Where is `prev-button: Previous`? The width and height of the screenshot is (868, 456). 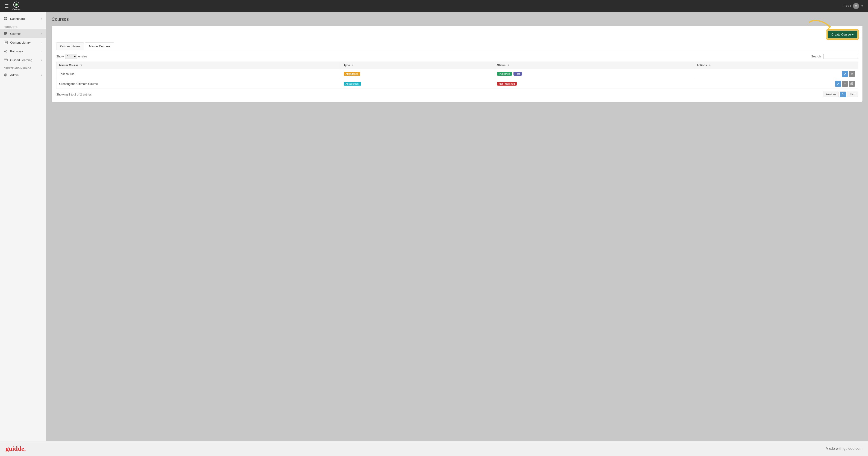
prev-button: Previous is located at coordinates (831, 94).